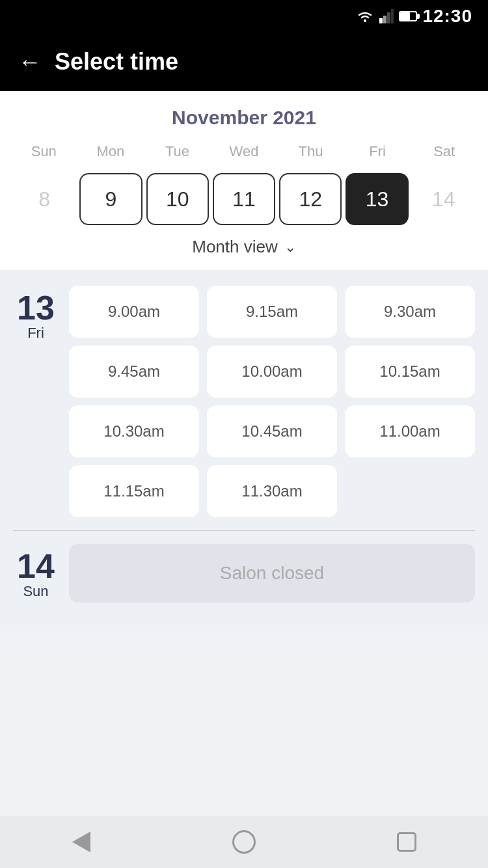  What do you see at coordinates (377, 199) in the screenshot?
I see `date-cell-13: 13` at bounding box center [377, 199].